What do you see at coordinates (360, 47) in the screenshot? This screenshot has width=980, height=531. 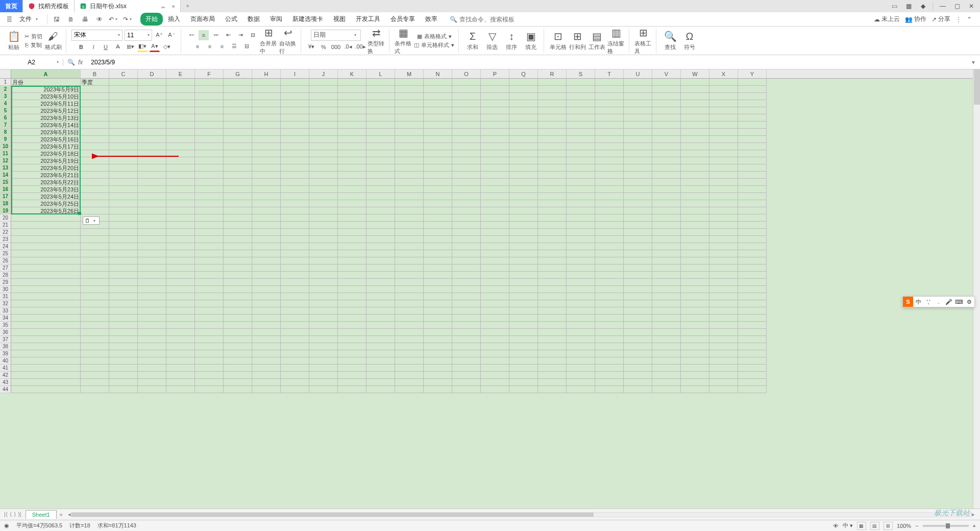 I see `dec-decrease-button: .00▸` at bounding box center [360, 47].